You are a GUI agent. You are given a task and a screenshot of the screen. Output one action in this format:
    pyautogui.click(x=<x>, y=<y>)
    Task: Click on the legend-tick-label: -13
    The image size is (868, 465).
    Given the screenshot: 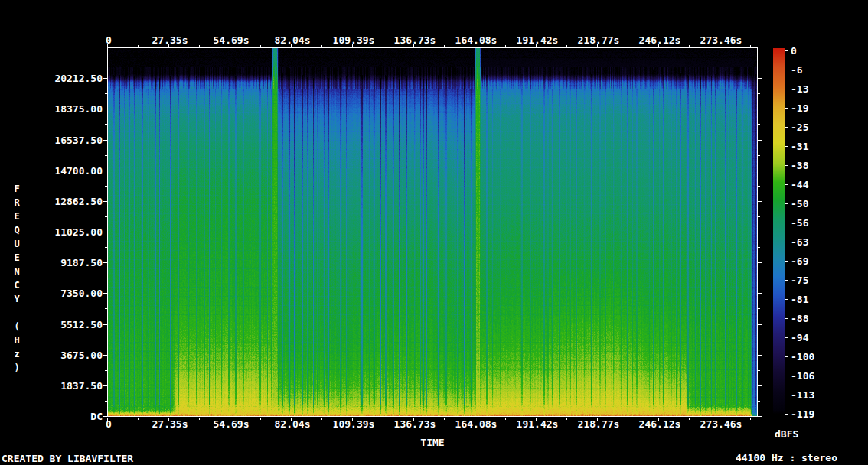 What is the action you would take?
    pyautogui.click(x=799, y=89)
    